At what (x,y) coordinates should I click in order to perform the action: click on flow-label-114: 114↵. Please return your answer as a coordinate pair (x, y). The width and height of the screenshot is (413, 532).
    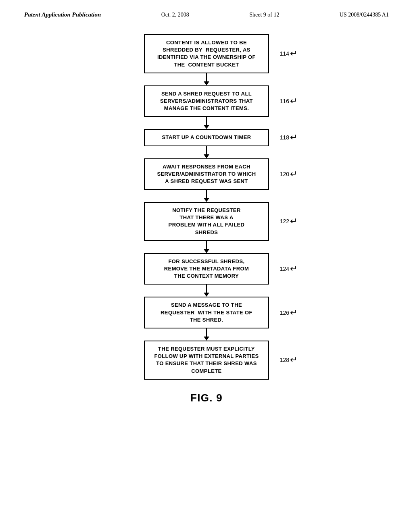
    Looking at the image, I should click on (289, 54).